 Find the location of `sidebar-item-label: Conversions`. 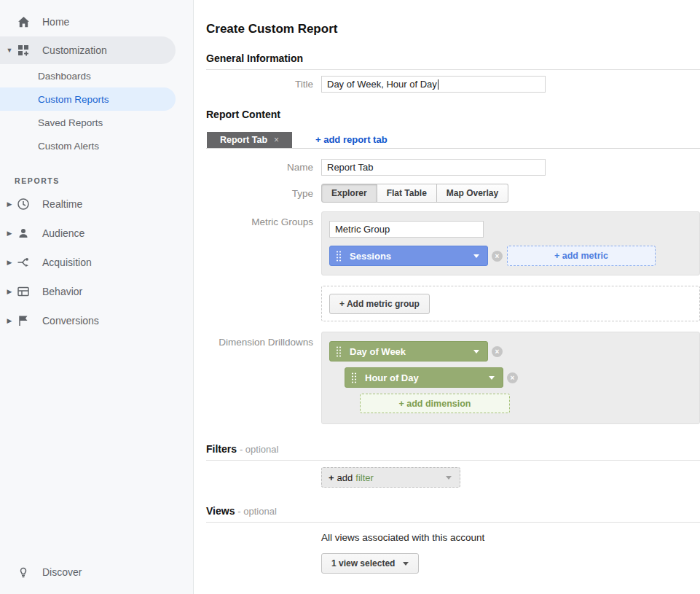

sidebar-item-label: Conversions is located at coordinates (71, 321).